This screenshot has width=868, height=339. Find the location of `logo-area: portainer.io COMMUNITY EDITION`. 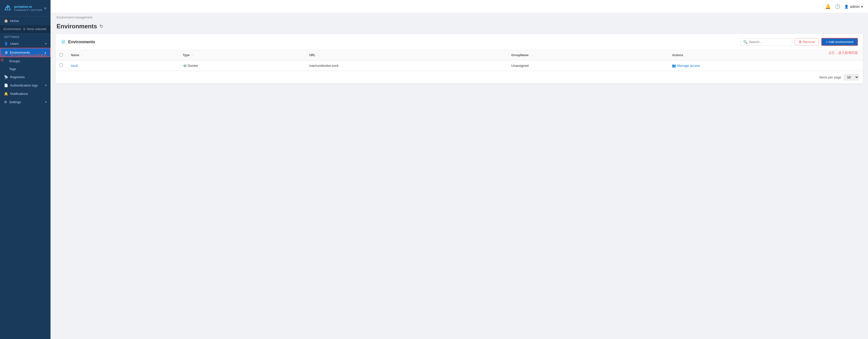

logo-area: portainer.io COMMUNITY EDITION is located at coordinates (23, 8).